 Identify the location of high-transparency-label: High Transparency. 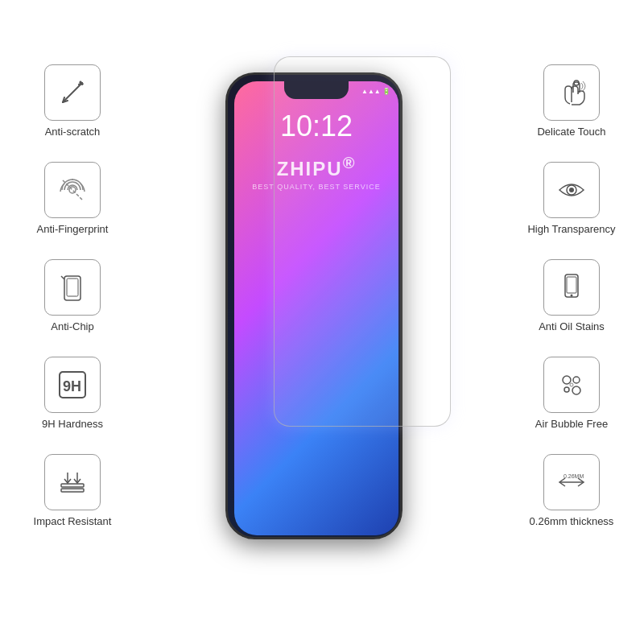
(572, 229).